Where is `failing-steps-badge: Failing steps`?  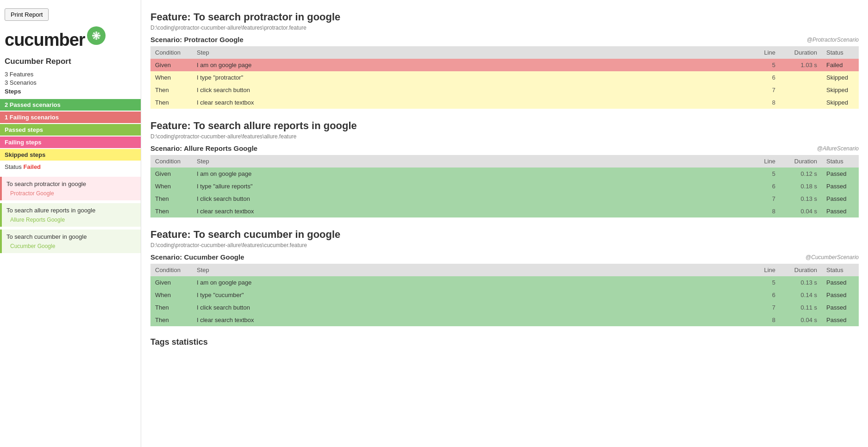
failing-steps-badge: Failing steps is located at coordinates (70, 143).